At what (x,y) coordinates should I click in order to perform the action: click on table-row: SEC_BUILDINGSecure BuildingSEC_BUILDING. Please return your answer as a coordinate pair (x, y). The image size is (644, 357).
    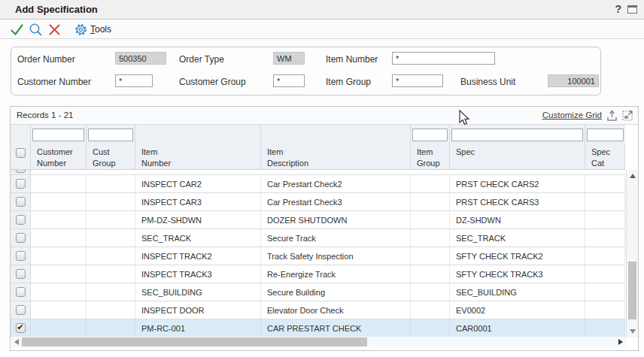
    Looking at the image, I should click on (317, 292).